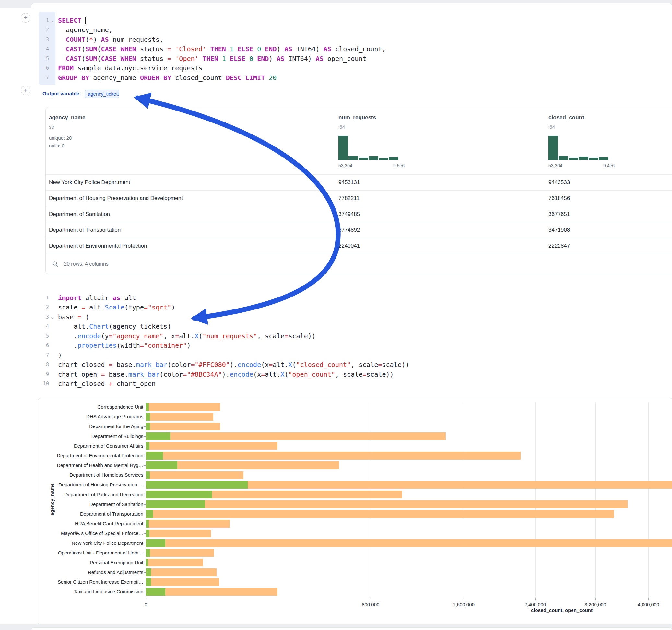 This screenshot has width=672, height=630. I want to click on code-line: 2 agency_name,, so click(355, 30).